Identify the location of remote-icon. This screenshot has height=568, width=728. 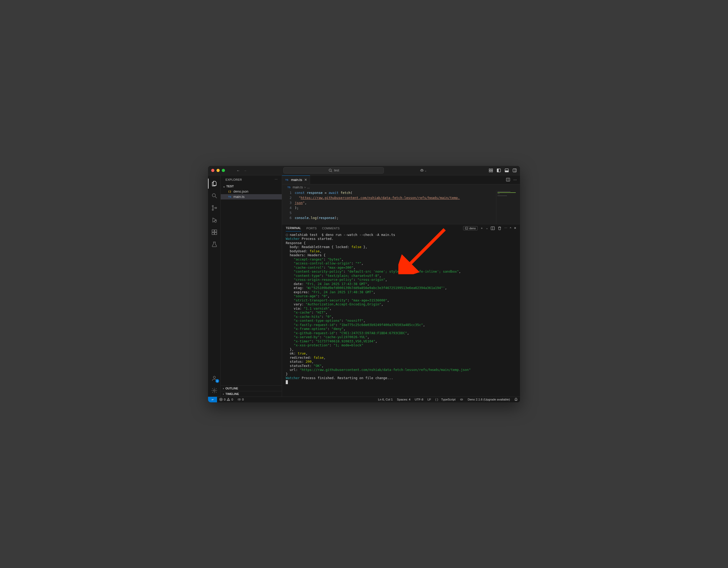
(213, 400).